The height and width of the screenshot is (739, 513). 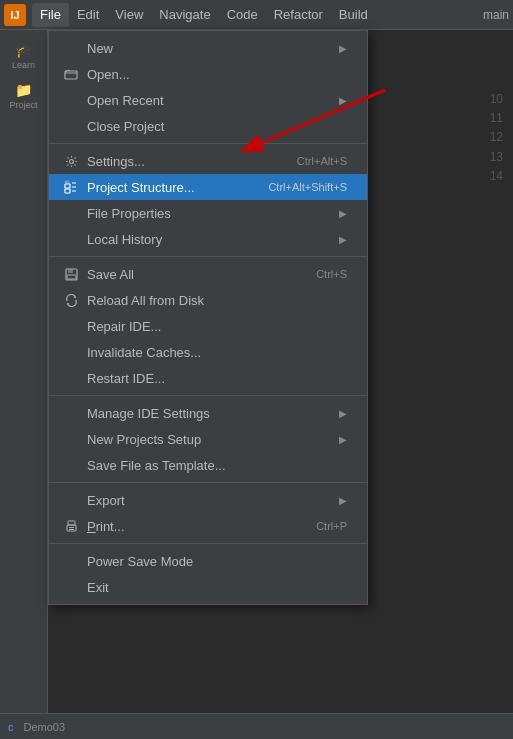 I want to click on sidebar-item-project: 📁 Project, so click(x=24, y=96).